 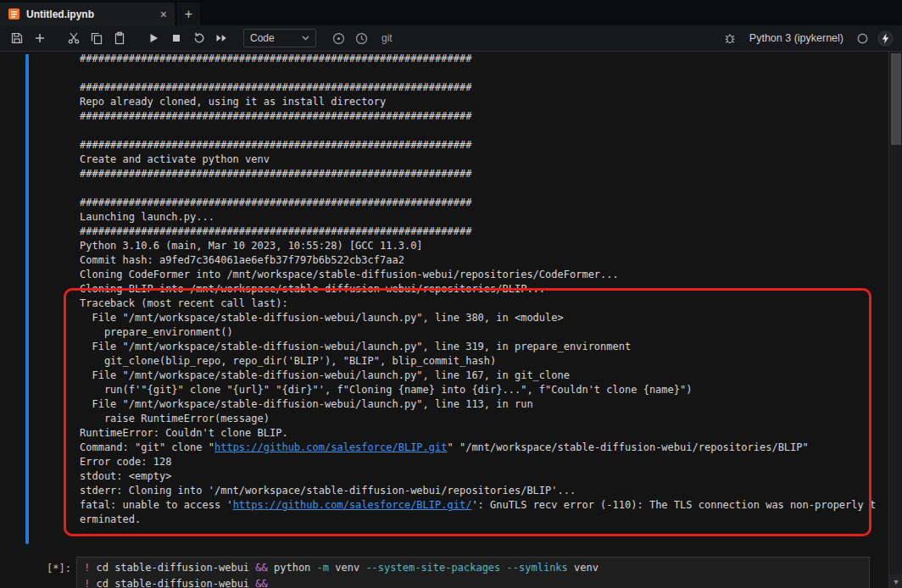 I want to click on close-tab-icon: ×, so click(x=164, y=14).